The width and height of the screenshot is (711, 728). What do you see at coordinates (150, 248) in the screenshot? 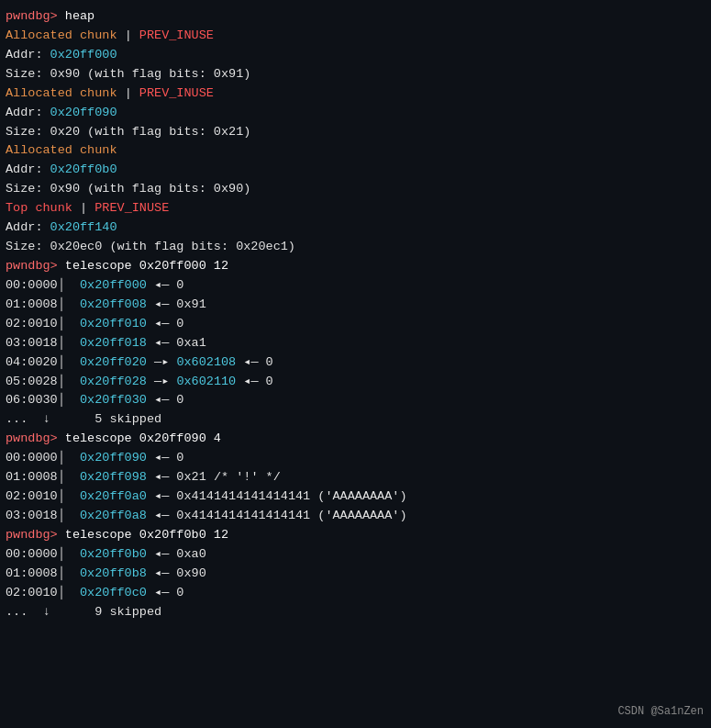
I see `terminal-text: Size: 0x20ec0 (with flag bits: 0x20ec1)` at bounding box center [150, 248].